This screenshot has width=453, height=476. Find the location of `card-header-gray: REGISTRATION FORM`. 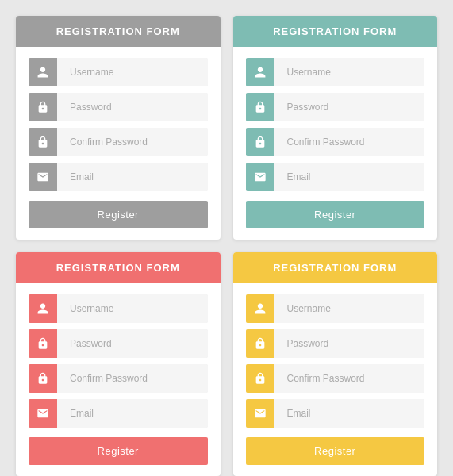

card-header-gray: REGISTRATION FORM is located at coordinates (118, 32).